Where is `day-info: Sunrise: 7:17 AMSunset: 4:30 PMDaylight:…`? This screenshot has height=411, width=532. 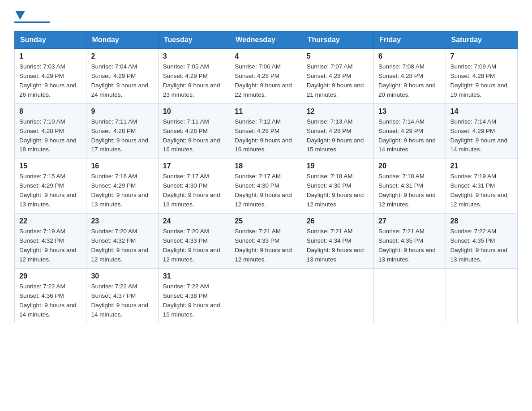 day-info: Sunrise: 7:17 AMSunset: 4:30 PMDaylight:… is located at coordinates (266, 191).